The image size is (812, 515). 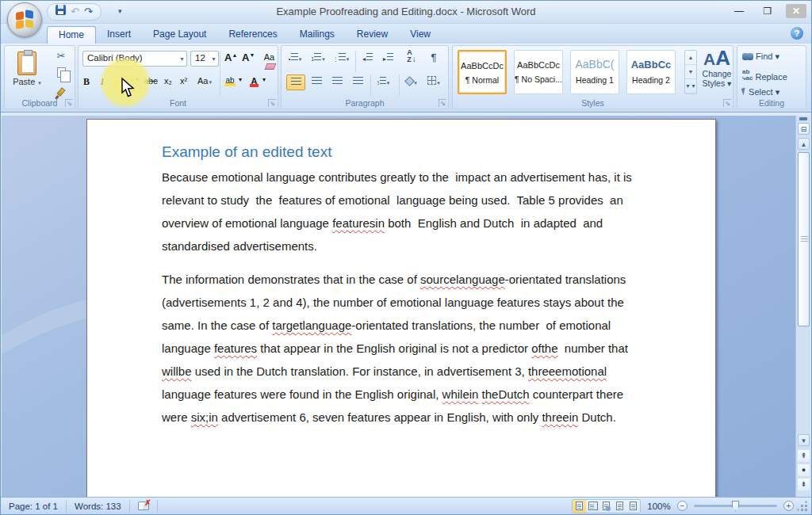 What do you see at coordinates (264, 79) in the screenshot?
I see `font-color-dropdown-arrow: ▾` at bounding box center [264, 79].